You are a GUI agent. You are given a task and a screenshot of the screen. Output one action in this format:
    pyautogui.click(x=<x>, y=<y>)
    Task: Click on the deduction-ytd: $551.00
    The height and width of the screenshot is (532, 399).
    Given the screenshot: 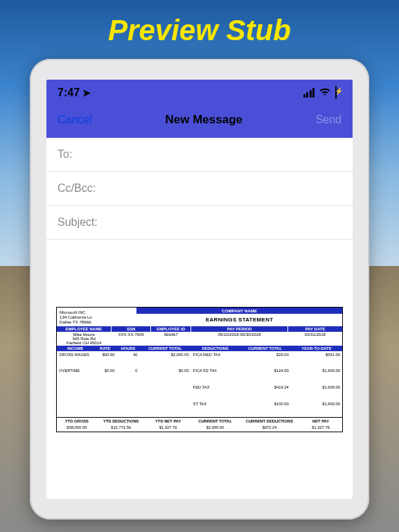 What is the action you would take?
    pyautogui.click(x=317, y=360)
    